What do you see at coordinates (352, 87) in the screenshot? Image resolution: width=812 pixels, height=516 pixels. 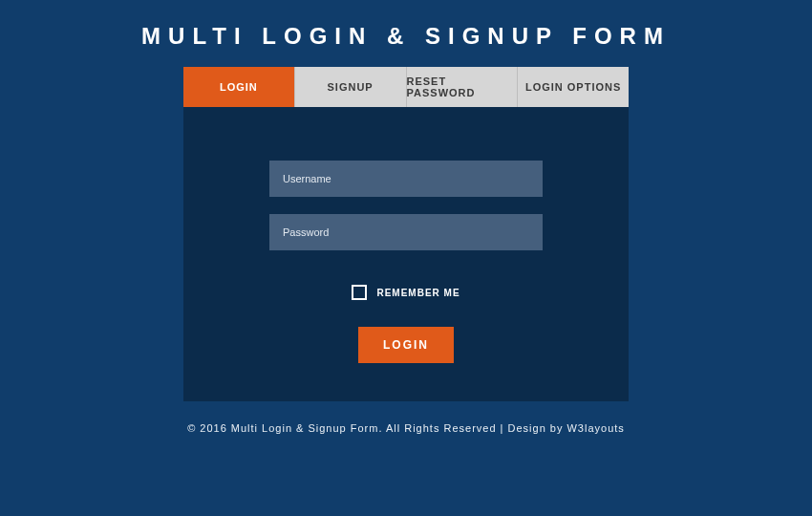 I see `tab-signup: SIGNUP` at bounding box center [352, 87].